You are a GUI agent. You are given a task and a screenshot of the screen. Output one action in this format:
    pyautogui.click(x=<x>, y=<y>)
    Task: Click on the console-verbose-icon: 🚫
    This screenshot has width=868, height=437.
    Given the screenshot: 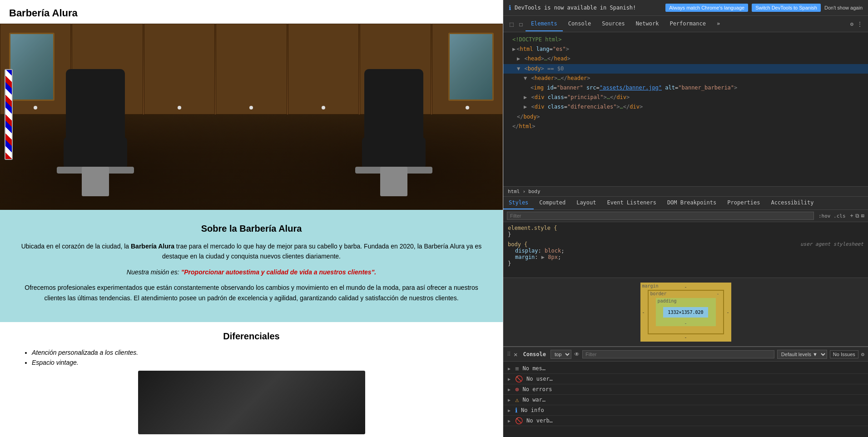 What is the action you would take?
    pyautogui.click(x=519, y=421)
    